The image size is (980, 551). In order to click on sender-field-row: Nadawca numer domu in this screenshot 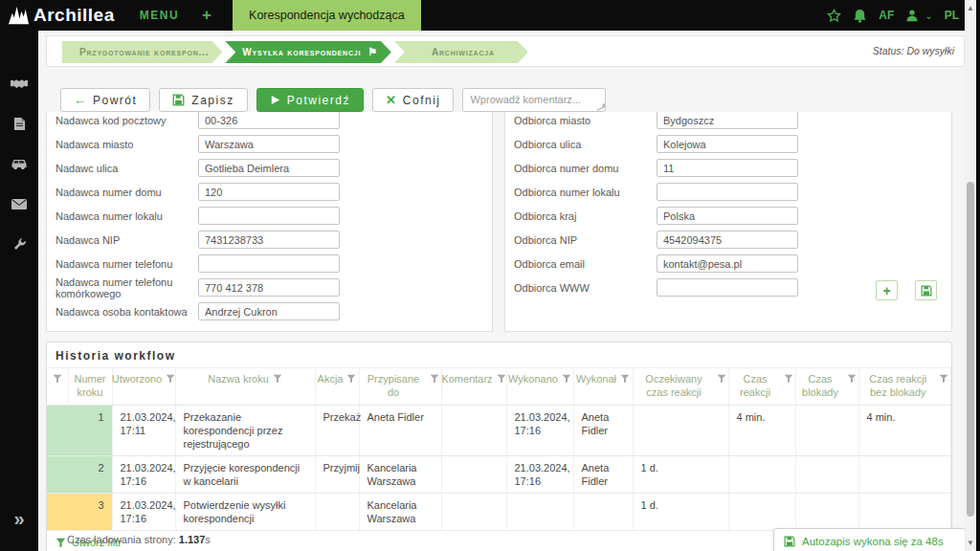, I will do `click(274, 191)`.